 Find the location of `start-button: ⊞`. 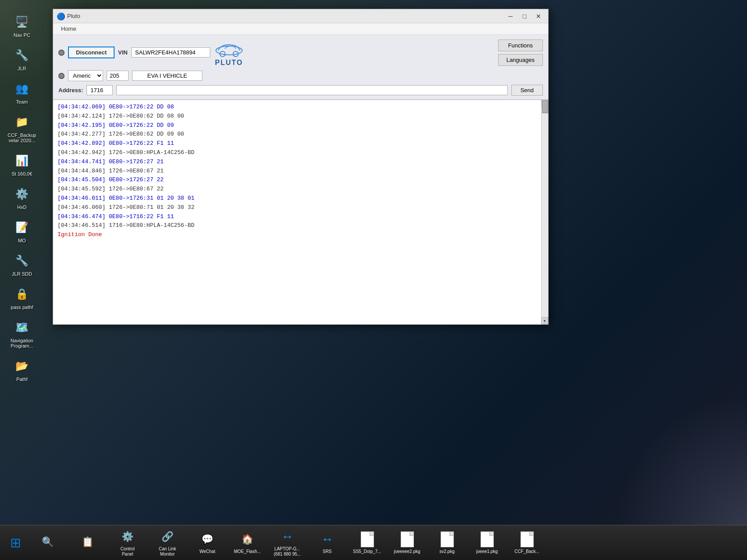

start-button: ⊞ is located at coordinates (15, 543).